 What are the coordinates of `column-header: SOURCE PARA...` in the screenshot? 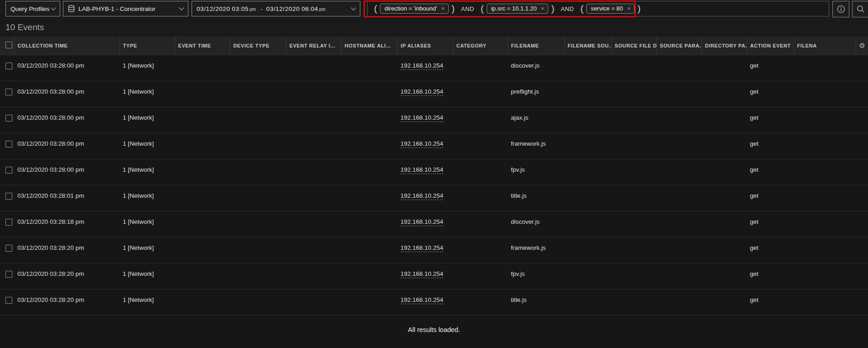 It's located at (679, 46).